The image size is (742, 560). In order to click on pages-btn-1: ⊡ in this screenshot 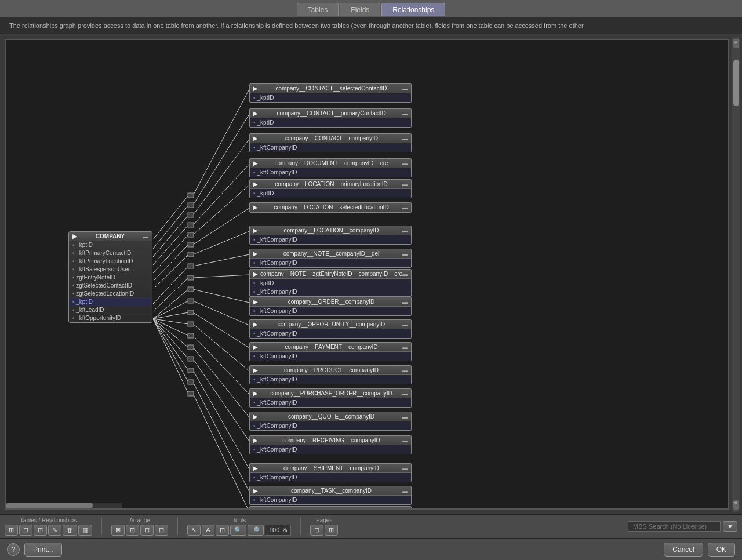, I will do `click(317, 530)`.